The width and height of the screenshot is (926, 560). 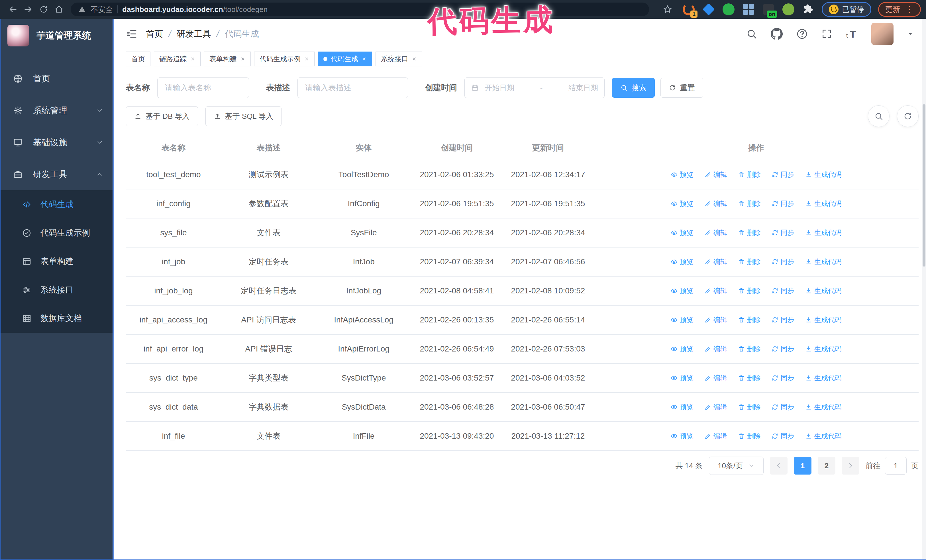 What do you see at coordinates (776, 34) in the screenshot?
I see `github-icon` at bounding box center [776, 34].